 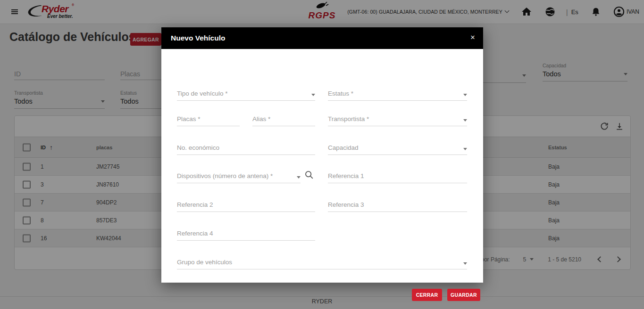 What do you see at coordinates (246, 205) in the screenshot?
I see `referencia2-field` at bounding box center [246, 205].